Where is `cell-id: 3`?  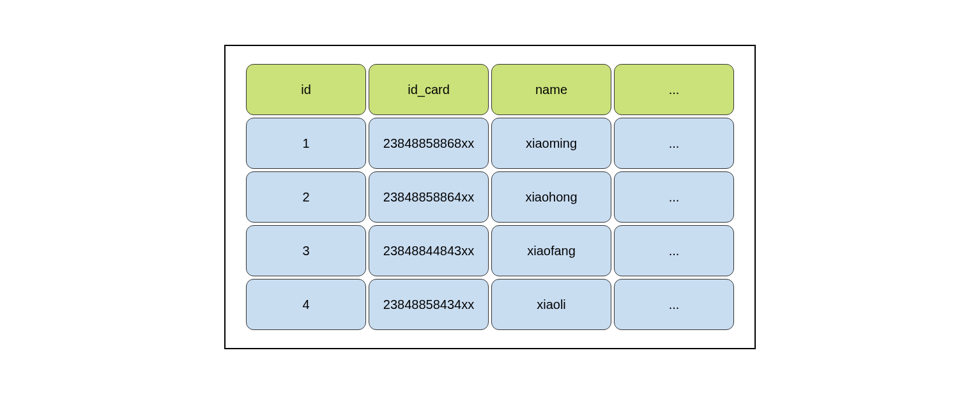
cell-id: 3 is located at coordinates (306, 251).